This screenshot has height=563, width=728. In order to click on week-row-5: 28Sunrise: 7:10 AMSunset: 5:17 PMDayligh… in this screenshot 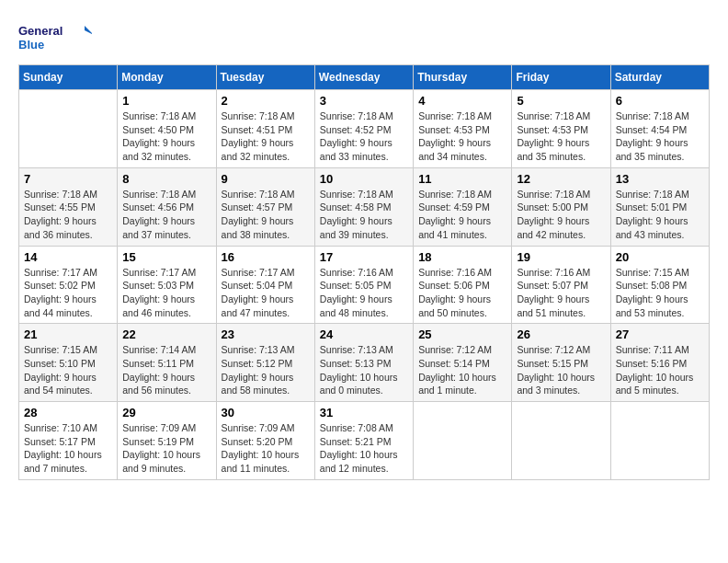, I will do `click(364, 442)`.